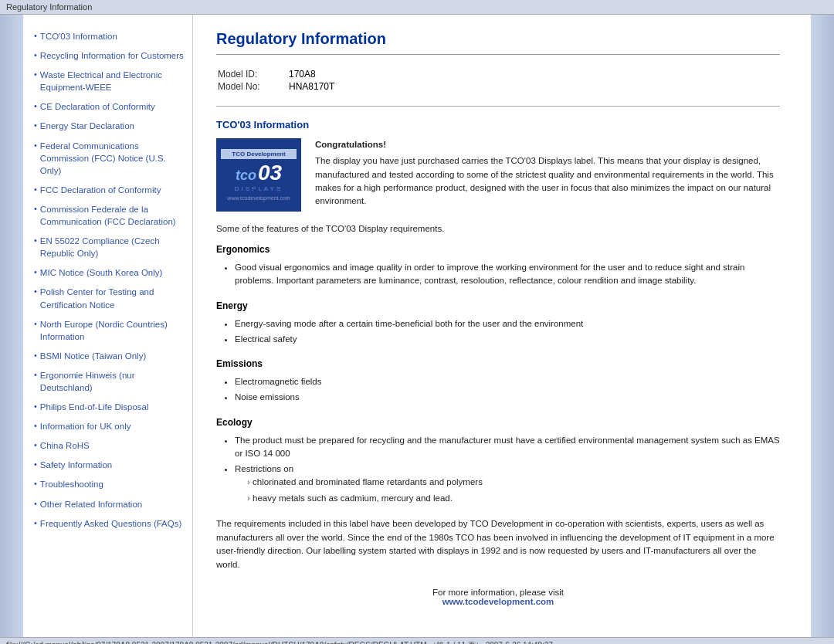 The width and height of the screenshot is (834, 644). I want to click on sidebar-item-commission-federale: •Commission Federale de la Communication…, so click(110, 218).